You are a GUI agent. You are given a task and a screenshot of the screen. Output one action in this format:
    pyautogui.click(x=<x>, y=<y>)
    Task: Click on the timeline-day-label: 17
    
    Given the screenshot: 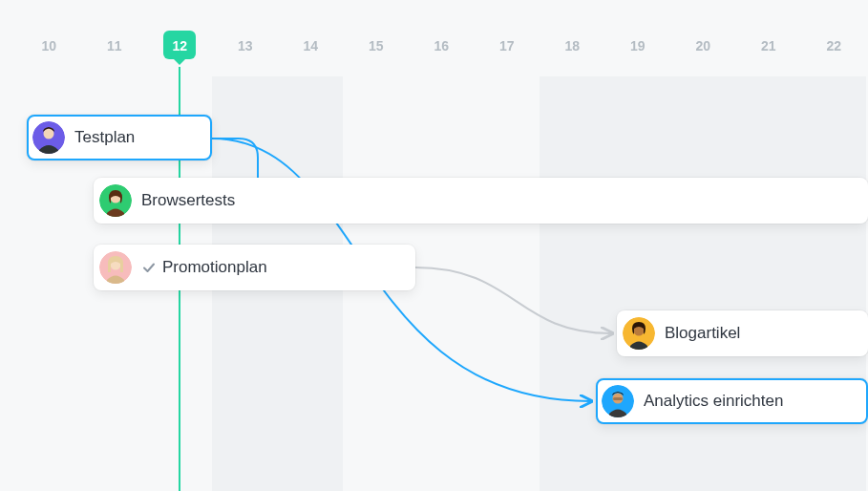 What is the action you would take?
    pyautogui.click(x=507, y=46)
    